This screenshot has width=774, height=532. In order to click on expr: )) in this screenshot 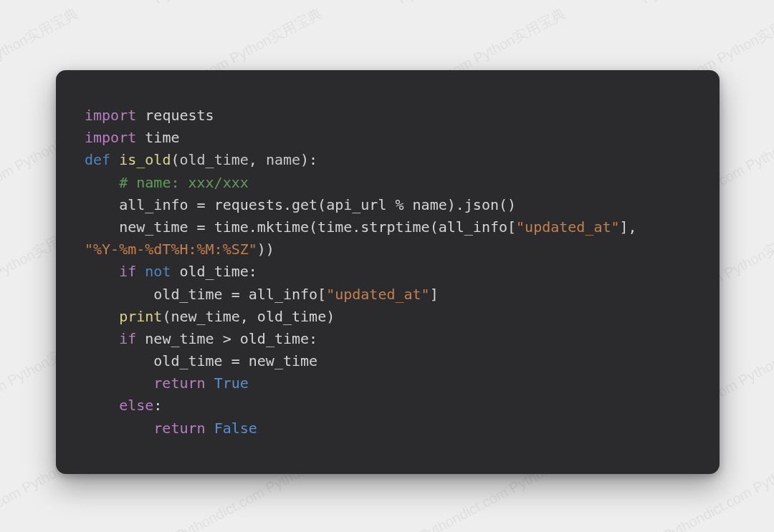, I will do `click(266, 249)`.